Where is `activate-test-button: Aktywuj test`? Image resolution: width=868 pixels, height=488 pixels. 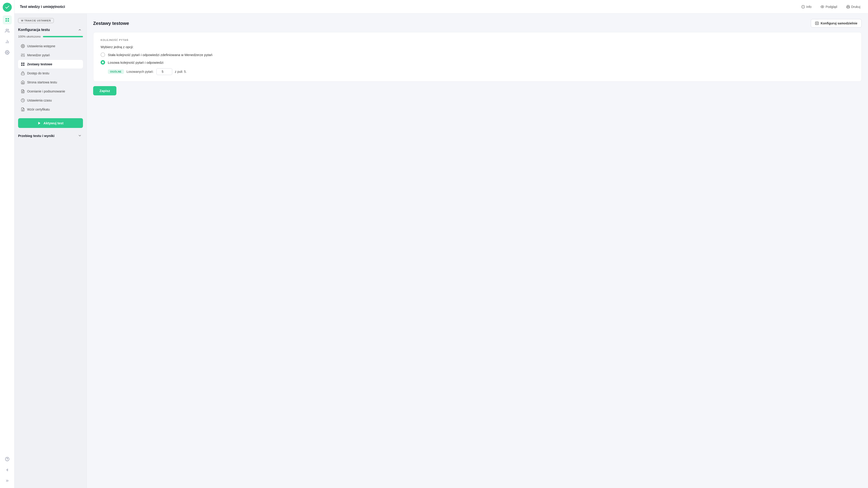 activate-test-button: Aktywuj test is located at coordinates (51, 123).